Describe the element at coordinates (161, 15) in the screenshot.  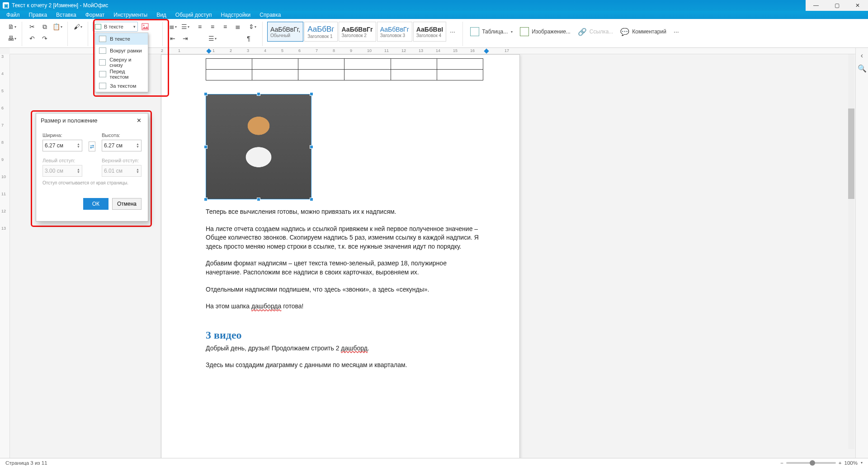
I see `menu-view: Вид` at that location.